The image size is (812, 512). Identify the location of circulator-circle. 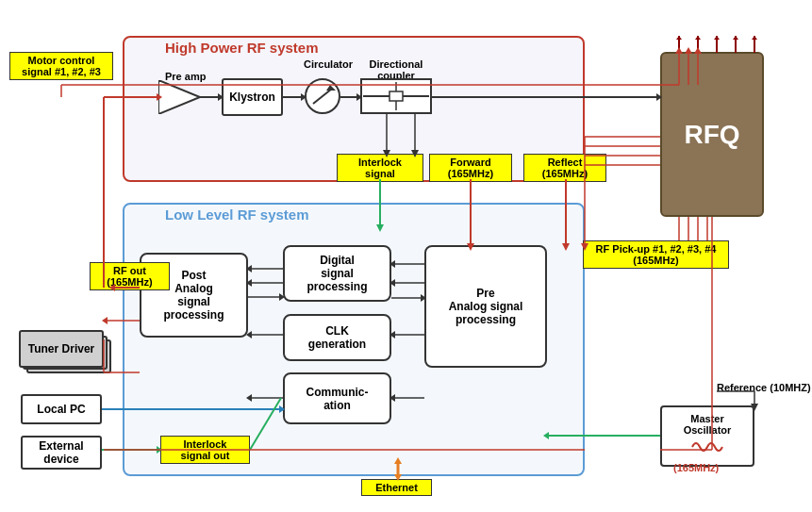
(323, 96).